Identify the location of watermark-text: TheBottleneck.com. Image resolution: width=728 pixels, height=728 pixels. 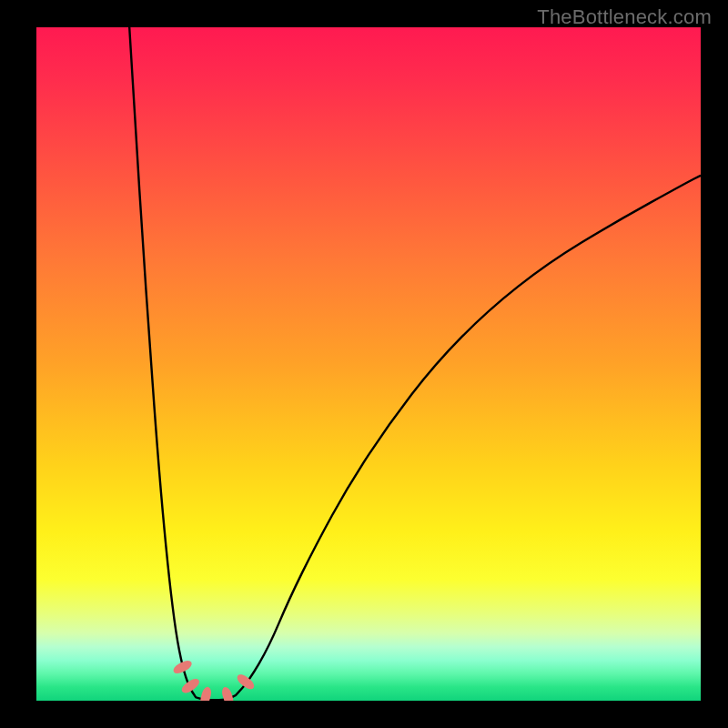
(624, 17).